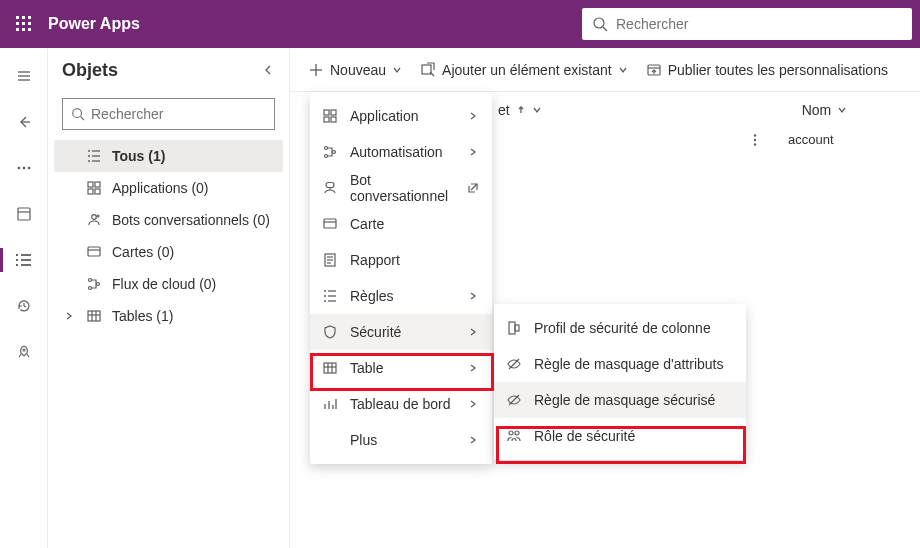 This screenshot has height=548, width=920. I want to click on back-icon, so click(24, 122).